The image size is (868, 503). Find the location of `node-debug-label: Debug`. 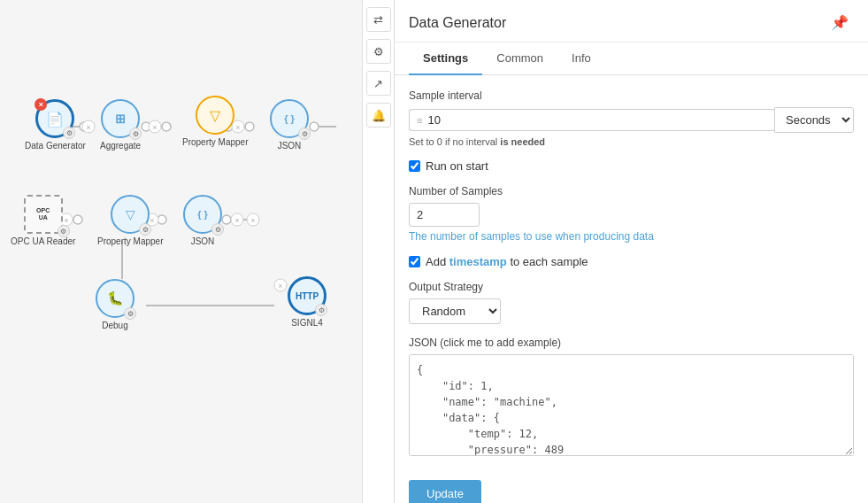

node-debug-label: Debug is located at coordinates (115, 326).